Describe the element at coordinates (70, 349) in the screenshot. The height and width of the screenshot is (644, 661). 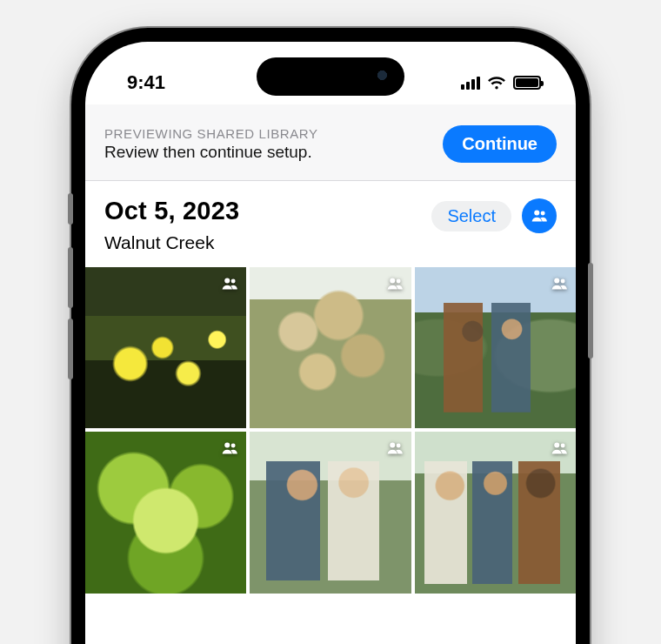
I see `side-button-volume-down` at that location.